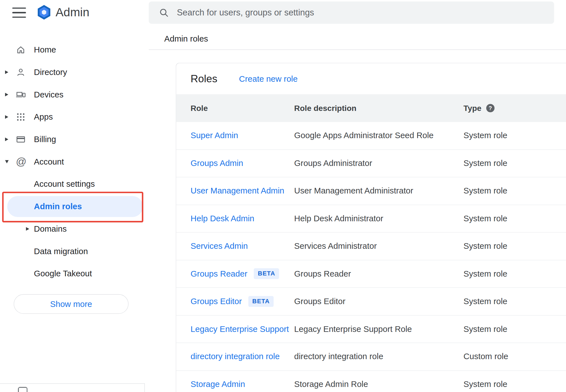 The image size is (566, 392). What do you see at coordinates (43, 117) in the screenshot?
I see `sidebar-item-label: Apps` at bounding box center [43, 117].